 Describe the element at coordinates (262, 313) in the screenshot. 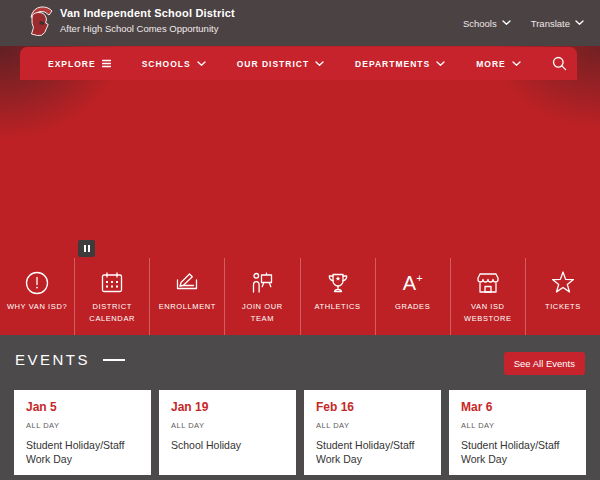

I see `quick-link-label: JOIN OUR TEAM` at that location.